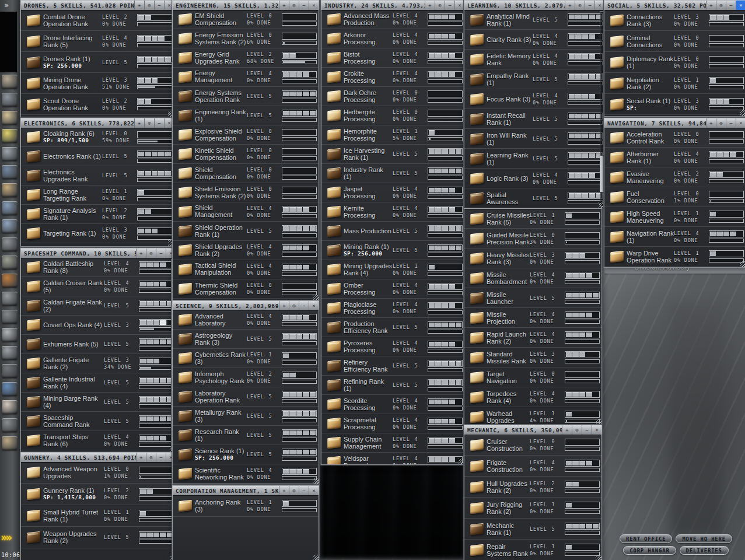  Describe the element at coordinates (393, 231) in the screenshot. I see `skill-row: Mass ProductionLEVEL5` at that location.